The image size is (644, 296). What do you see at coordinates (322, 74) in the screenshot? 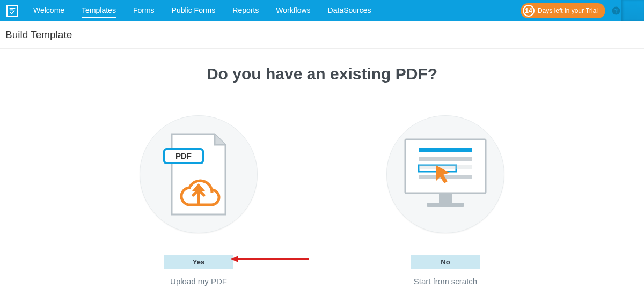
I see `prompt-title: Do you have an existing PDF?` at bounding box center [322, 74].